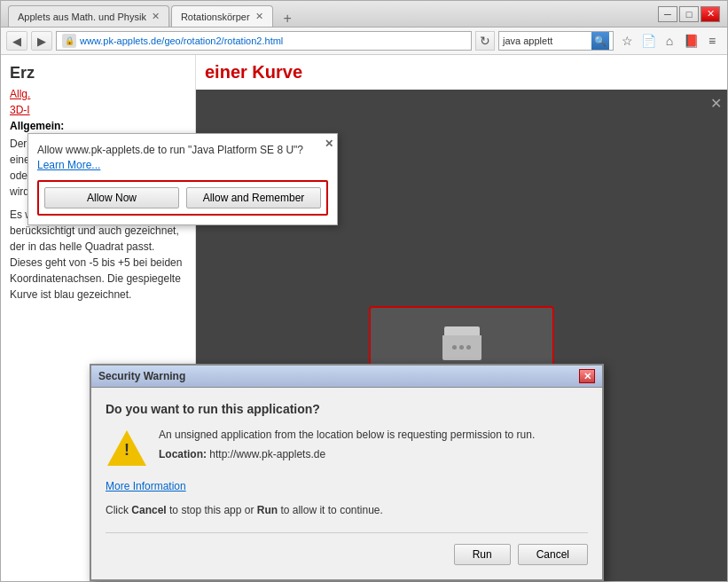 Image resolution: width=728 pixels, height=582 pixels. Describe the element at coordinates (69, 165) in the screenshot. I see `learn-more-link: Learn More...` at that location.